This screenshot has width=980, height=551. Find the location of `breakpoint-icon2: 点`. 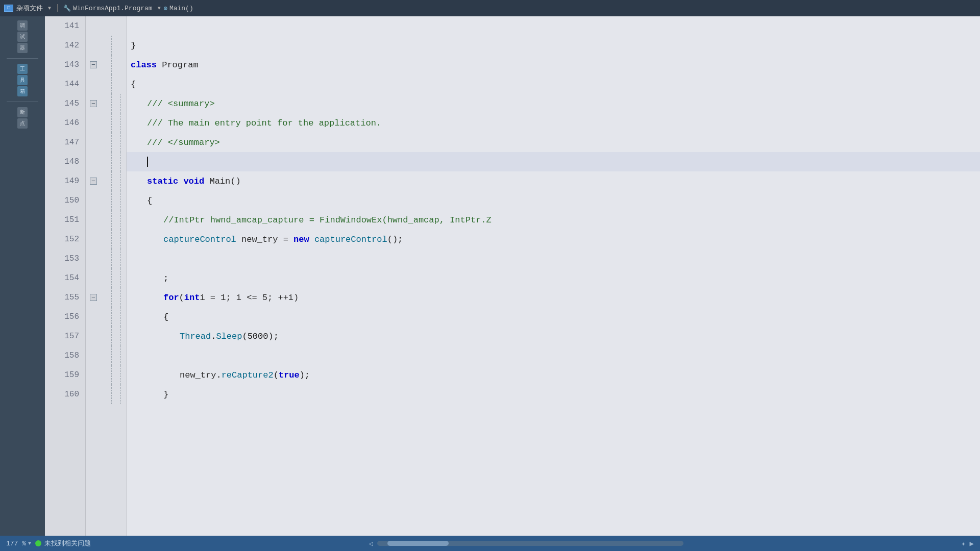

breakpoint-icon2: 点 is located at coordinates (22, 123).